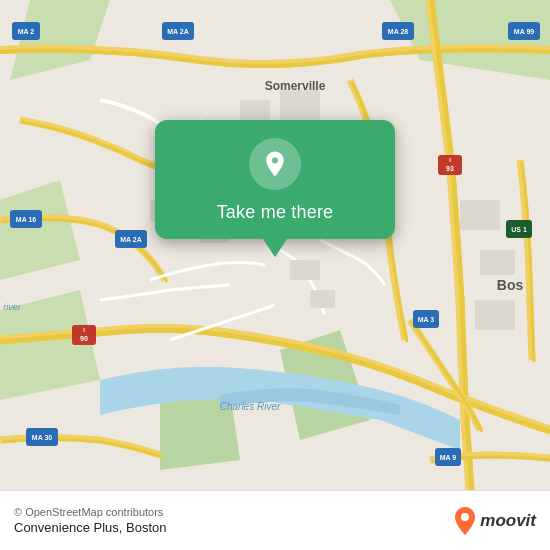 This screenshot has width=550, height=550. I want to click on svg-text: 93, so click(450, 168).